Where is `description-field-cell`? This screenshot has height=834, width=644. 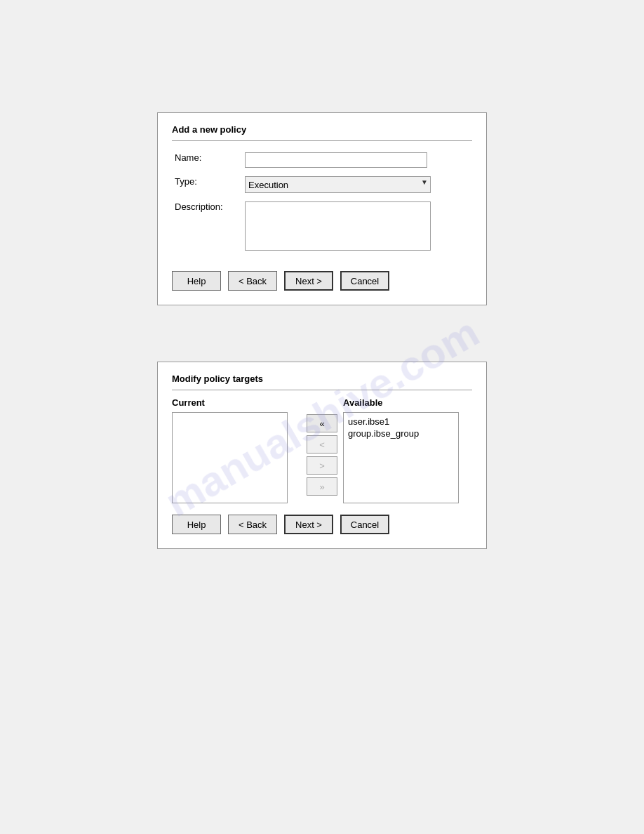 description-field-cell is located at coordinates (357, 227).